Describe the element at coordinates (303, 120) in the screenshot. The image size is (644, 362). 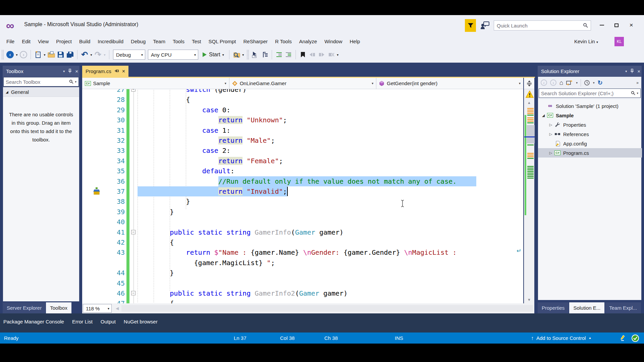
I see `code-line-30: 30 return "Unknown";` at that location.